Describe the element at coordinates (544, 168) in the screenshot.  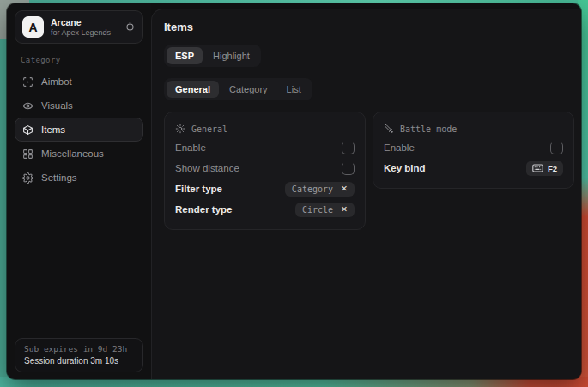
I see `key-bind-badge: F2` at that location.